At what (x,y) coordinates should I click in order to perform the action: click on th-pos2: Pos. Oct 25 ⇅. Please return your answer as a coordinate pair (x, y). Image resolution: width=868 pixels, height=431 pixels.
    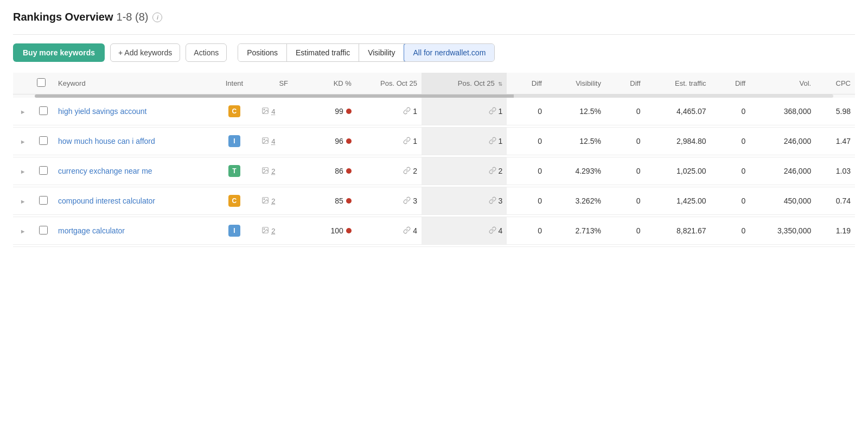
    Looking at the image, I should click on (464, 84).